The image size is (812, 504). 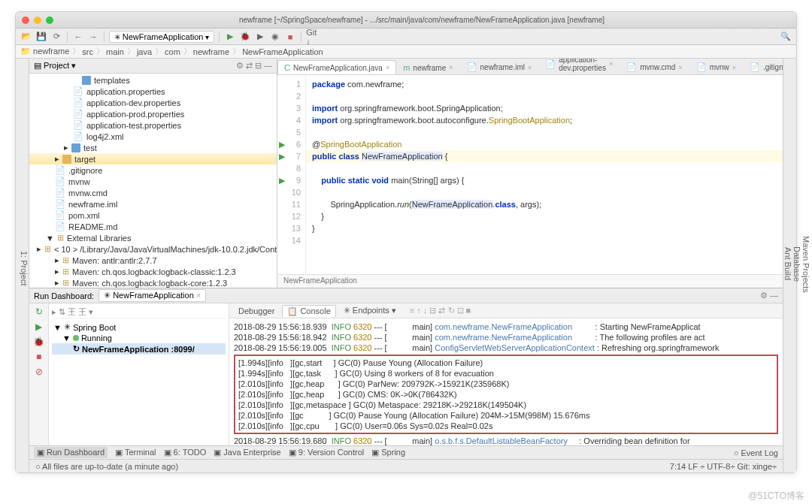 I want to click on right-tool-stripe: Ant BuildDatabaseMaven ProjectsBean Vali…, so click(x=789, y=266).